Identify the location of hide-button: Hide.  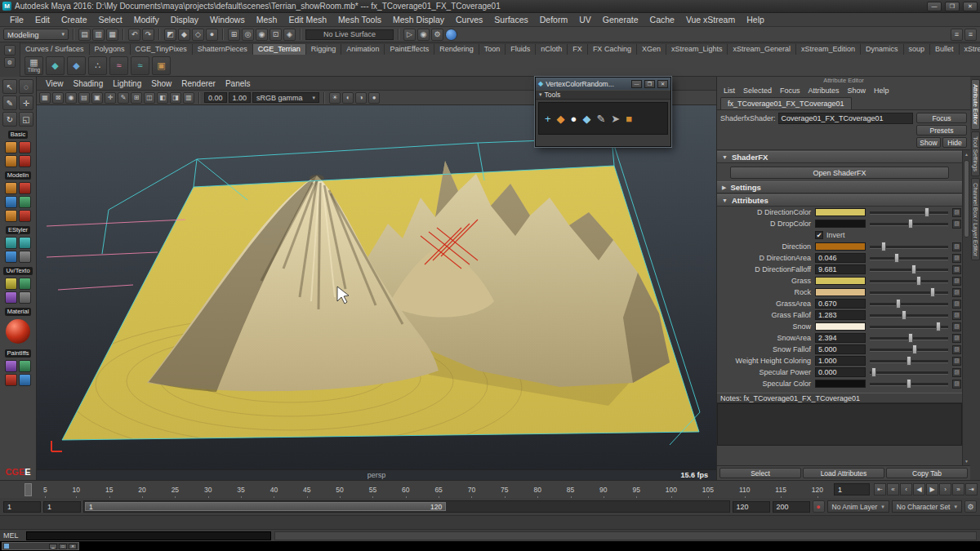
(955, 142).